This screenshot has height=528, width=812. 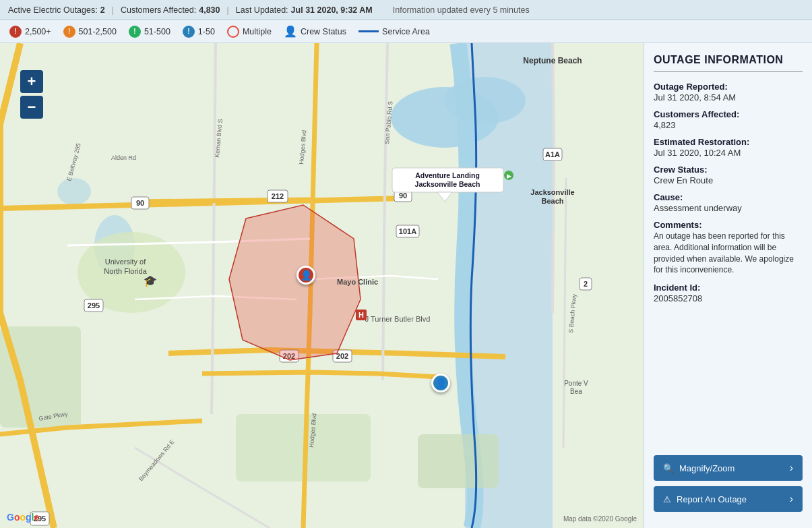 What do you see at coordinates (667, 499) in the screenshot?
I see `report-outage-icon: ⚠` at bounding box center [667, 499].